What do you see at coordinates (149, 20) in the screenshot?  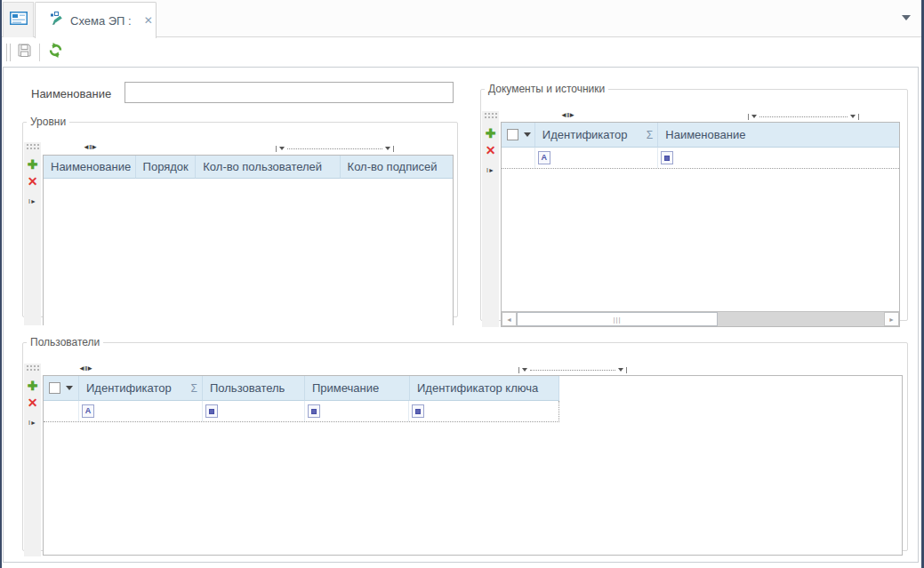 I see `tab-close-icon: ✕` at bounding box center [149, 20].